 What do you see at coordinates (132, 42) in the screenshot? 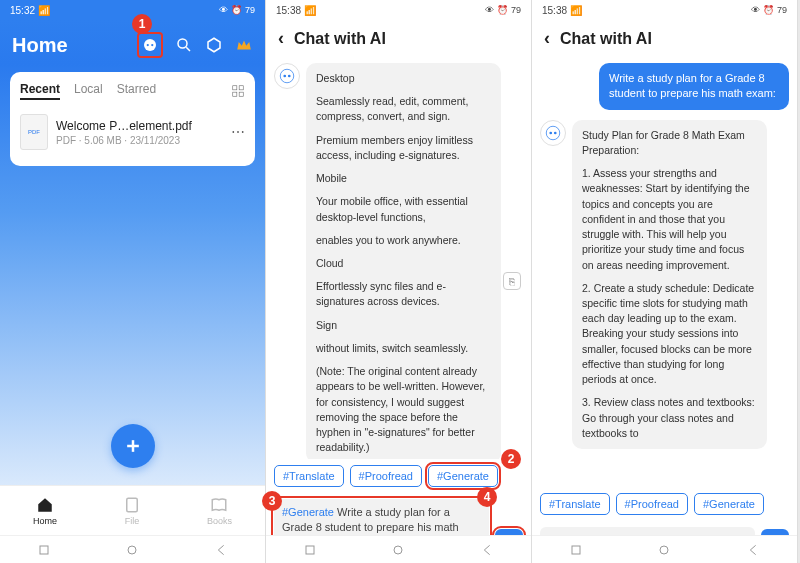
I see `home-header: Home 1` at bounding box center [132, 42].